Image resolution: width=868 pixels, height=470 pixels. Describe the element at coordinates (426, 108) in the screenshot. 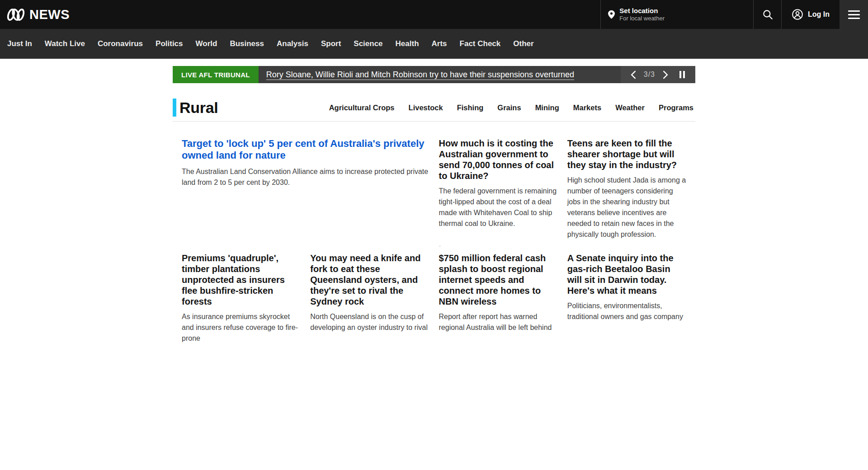

I see `section-nav-livestock: Livestock` at that location.